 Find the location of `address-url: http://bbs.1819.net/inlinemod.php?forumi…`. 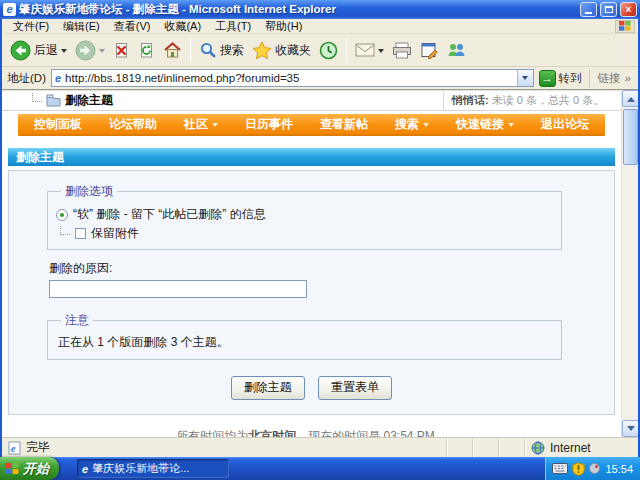

address-url: http://bbs.1819.net/inlinemod.php?forumi… is located at coordinates (182, 78).